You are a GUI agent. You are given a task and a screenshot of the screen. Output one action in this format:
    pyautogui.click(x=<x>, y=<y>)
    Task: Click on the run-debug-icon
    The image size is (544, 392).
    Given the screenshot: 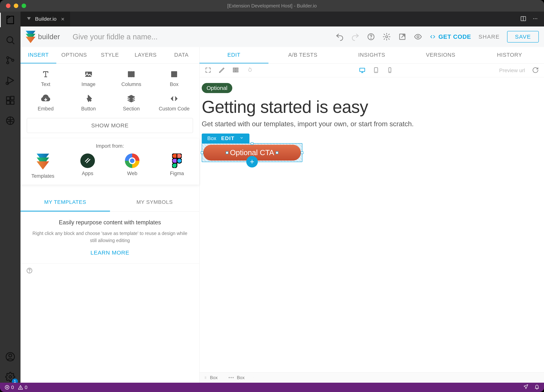 What is the action you would take?
    pyautogui.click(x=10, y=81)
    